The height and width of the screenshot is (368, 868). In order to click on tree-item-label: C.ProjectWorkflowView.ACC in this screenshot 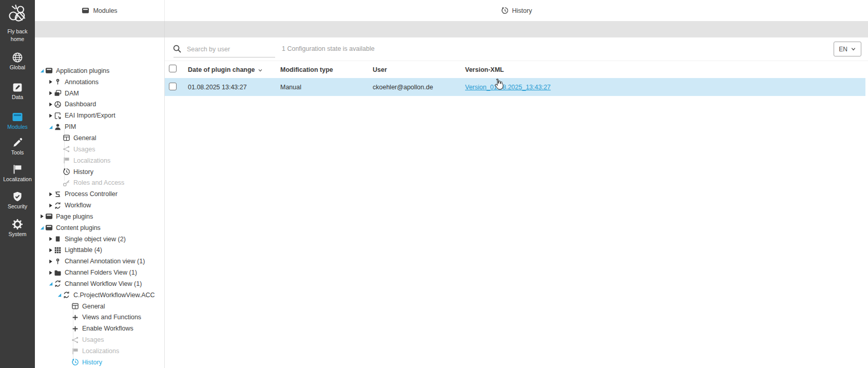, I will do `click(114, 295)`.